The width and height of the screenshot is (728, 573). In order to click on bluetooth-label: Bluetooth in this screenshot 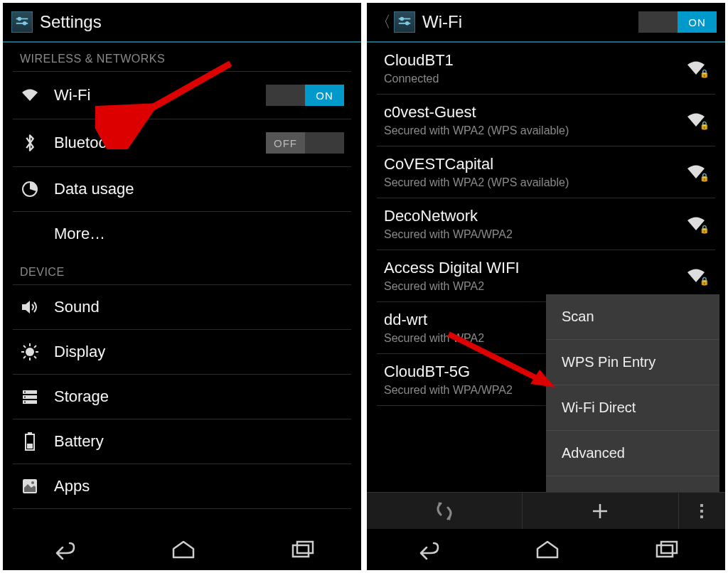, I will do `click(153, 143)`.